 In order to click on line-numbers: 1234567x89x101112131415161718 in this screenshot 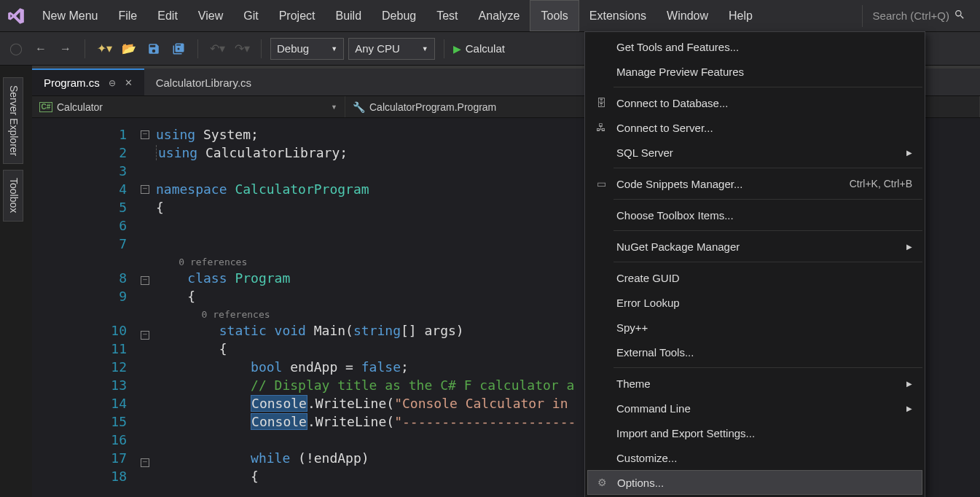, I will do `click(83, 304)`.